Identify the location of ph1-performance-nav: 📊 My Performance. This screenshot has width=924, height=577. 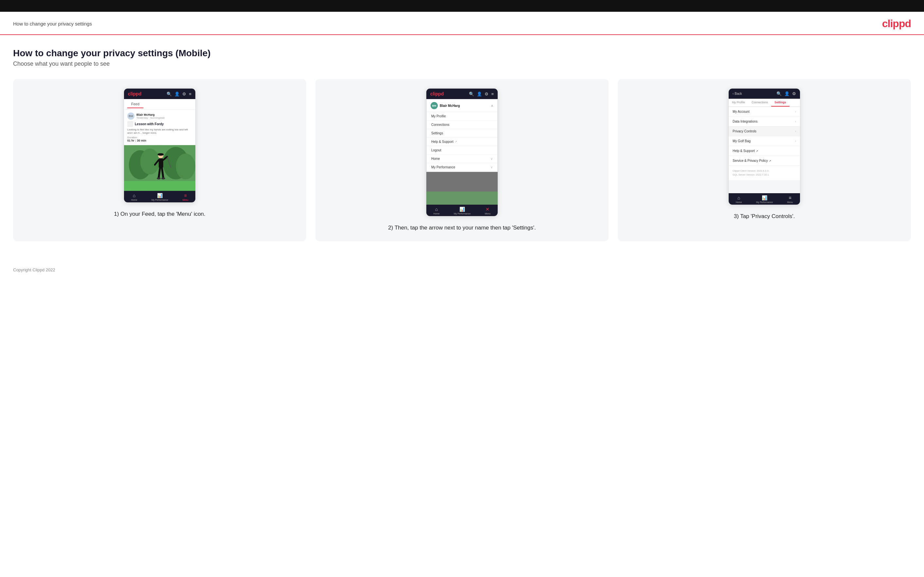
(160, 197).